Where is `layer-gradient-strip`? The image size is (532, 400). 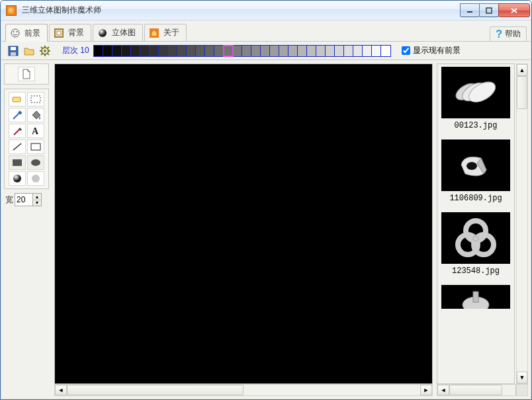
layer-gradient-strip is located at coordinates (242, 51).